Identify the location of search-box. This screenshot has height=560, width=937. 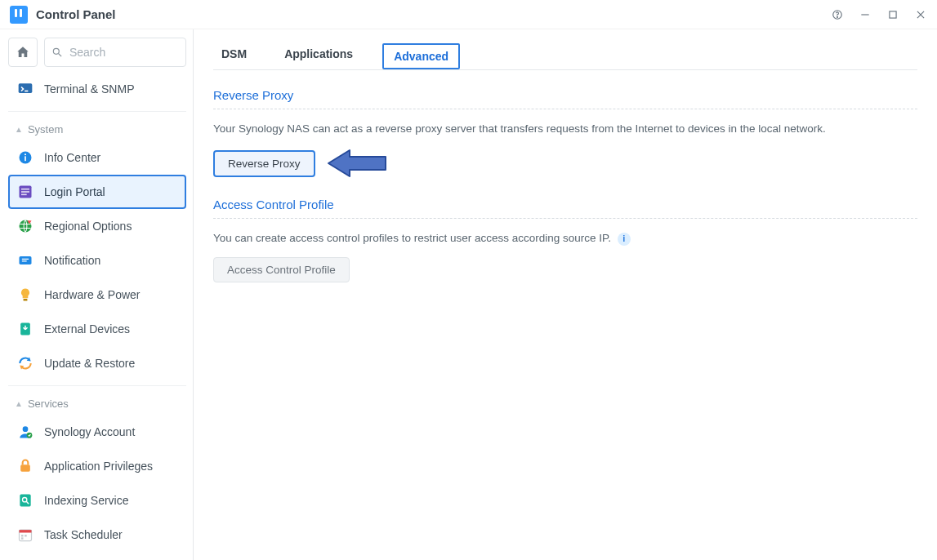
(115, 52).